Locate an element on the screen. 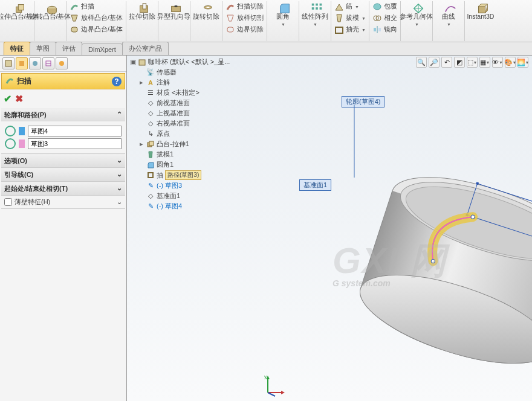 The image size is (532, 401). tab-office: 办公室产品 is located at coordinates (145, 48).